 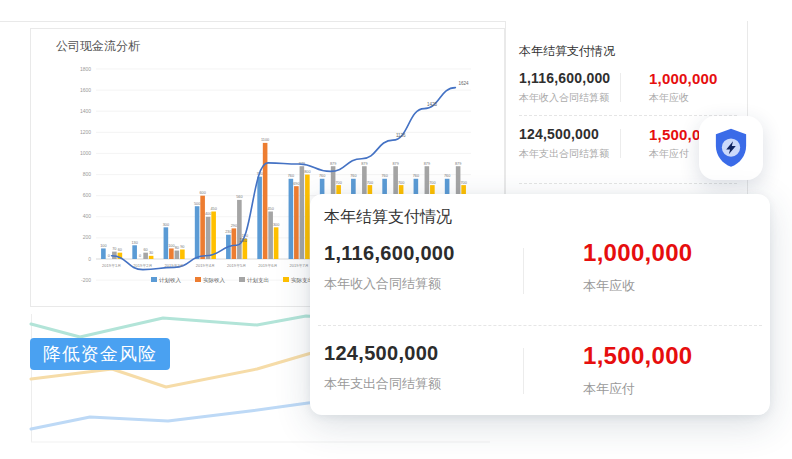 I want to click on svg-text: 2019年1月, so click(x=112, y=266).